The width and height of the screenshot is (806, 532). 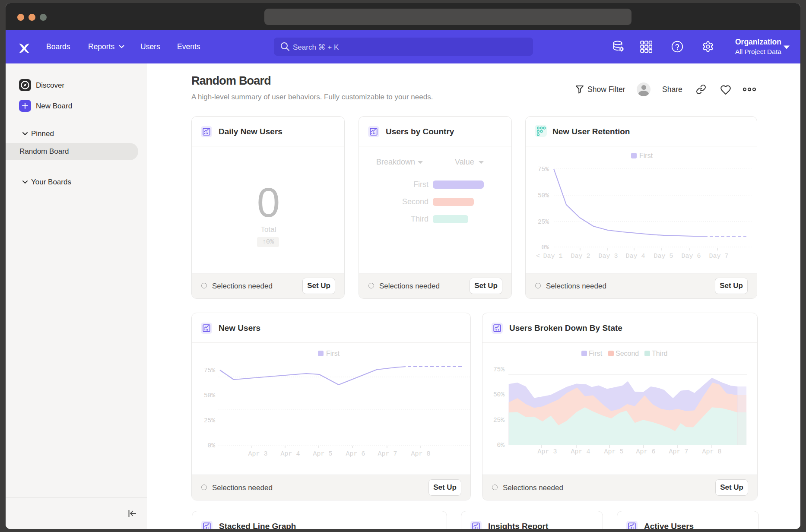 What do you see at coordinates (608, 256) in the screenshot?
I see `svg-text: Day 3` at bounding box center [608, 256].